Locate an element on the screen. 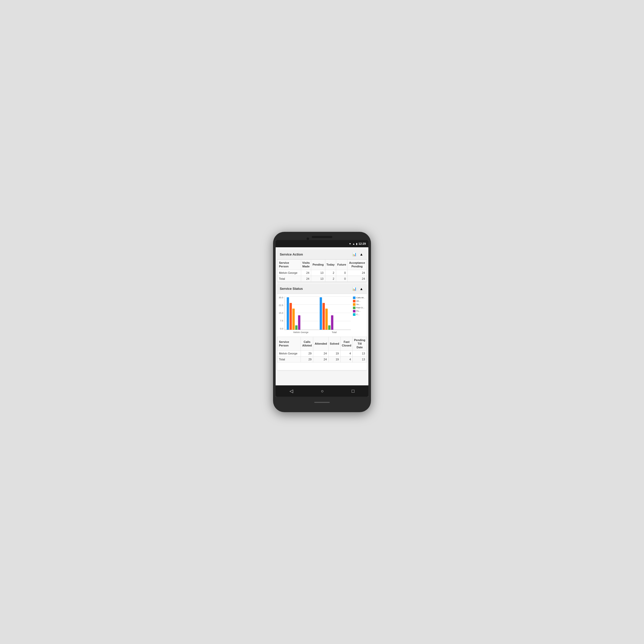 The image size is (644, 644). recent-button: □ is located at coordinates (353, 391).